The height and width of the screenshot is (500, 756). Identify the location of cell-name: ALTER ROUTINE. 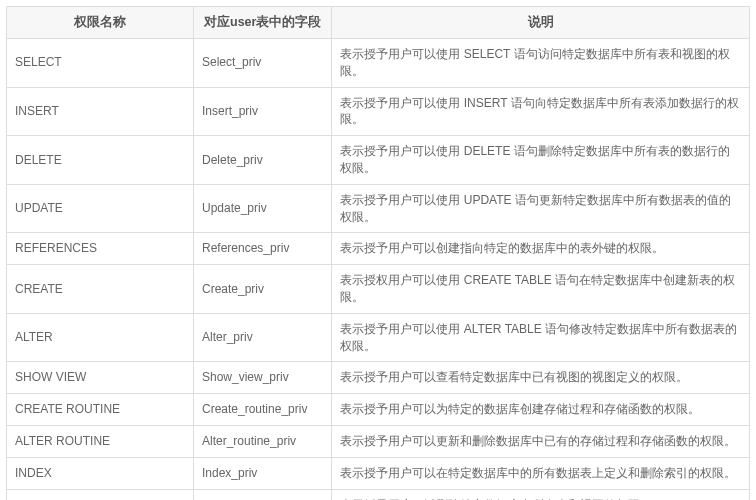
(100, 441).